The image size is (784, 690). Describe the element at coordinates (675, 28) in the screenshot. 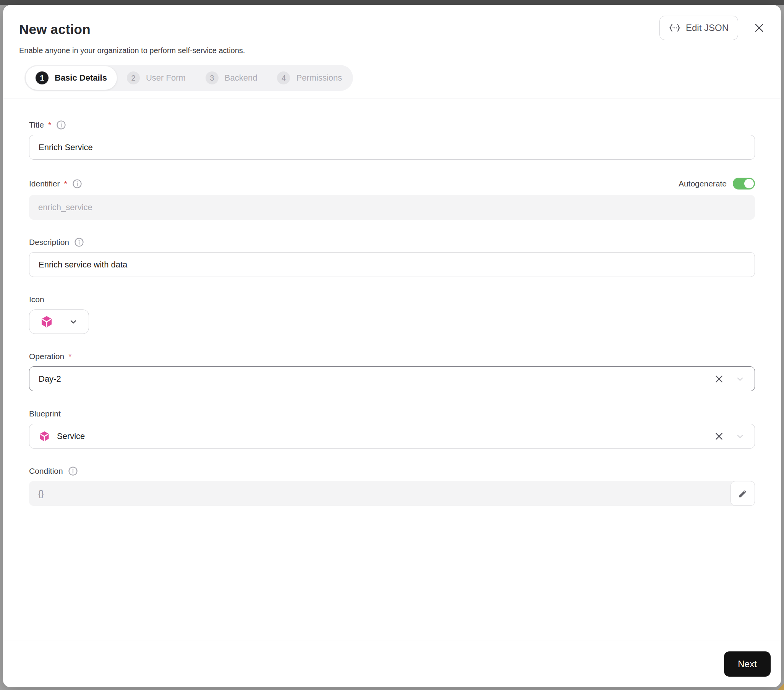

I see `braces-icon` at that location.